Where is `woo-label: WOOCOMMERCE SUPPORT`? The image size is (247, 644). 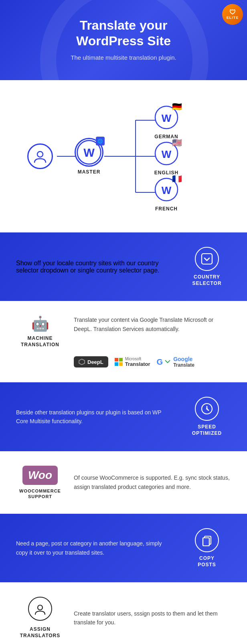
woo-label: WOOCOMMERCE SUPPORT is located at coordinates (40, 494).